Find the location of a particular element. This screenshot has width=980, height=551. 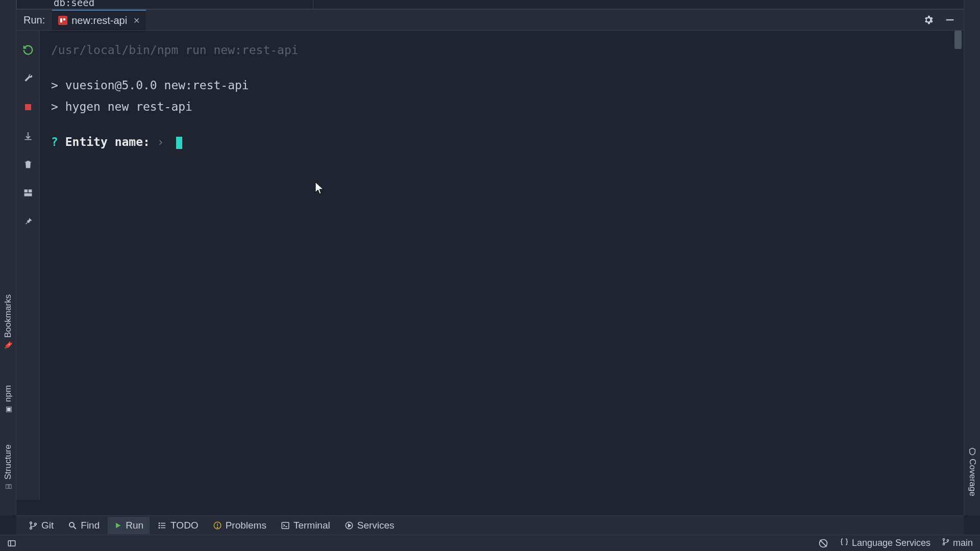

console-command-line: /usr/local/bin/npm run new:rest-api is located at coordinates (497, 50).